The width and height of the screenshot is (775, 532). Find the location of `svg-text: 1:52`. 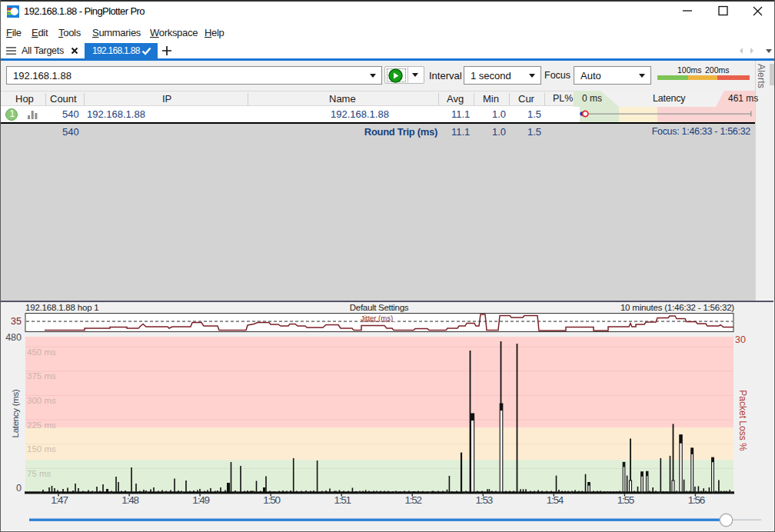

svg-text: 1:52 is located at coordinates (413, 500).